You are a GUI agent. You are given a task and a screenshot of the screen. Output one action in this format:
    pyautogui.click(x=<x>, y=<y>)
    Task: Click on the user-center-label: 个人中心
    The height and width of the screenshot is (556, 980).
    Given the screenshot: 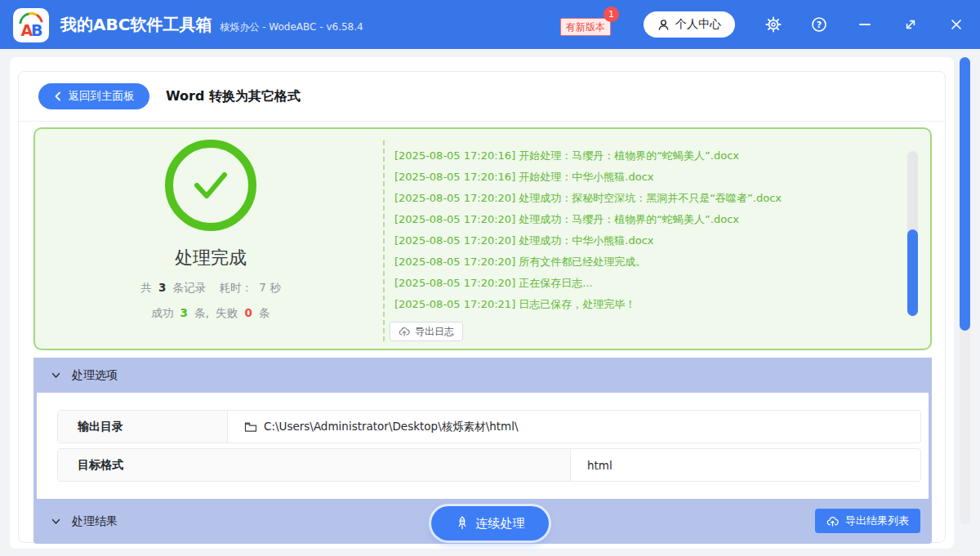 What is the action you would take?
    pyautogui.click(x=698, y=24)
    